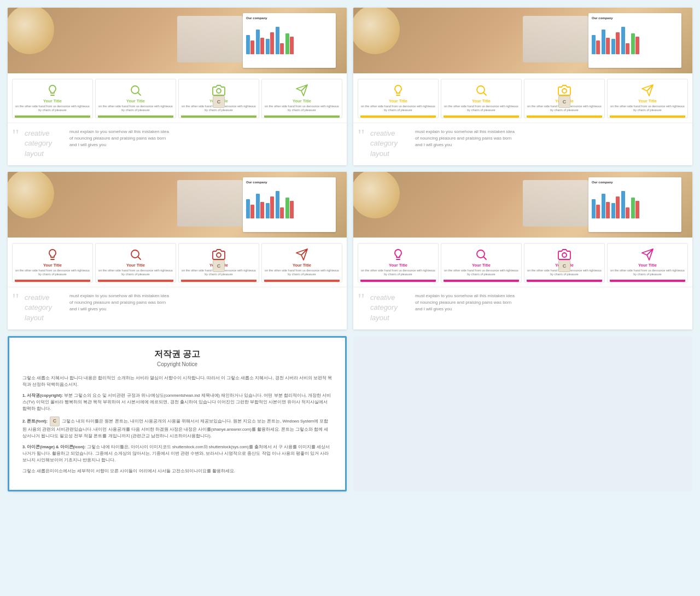 The height and width of the screenshot is (596, 700). What do you see at coordinates (177, 251) in the screenshot?
I see `slide-panel-slide-3: Our company Your Title on` at bounding box center [177, 251].